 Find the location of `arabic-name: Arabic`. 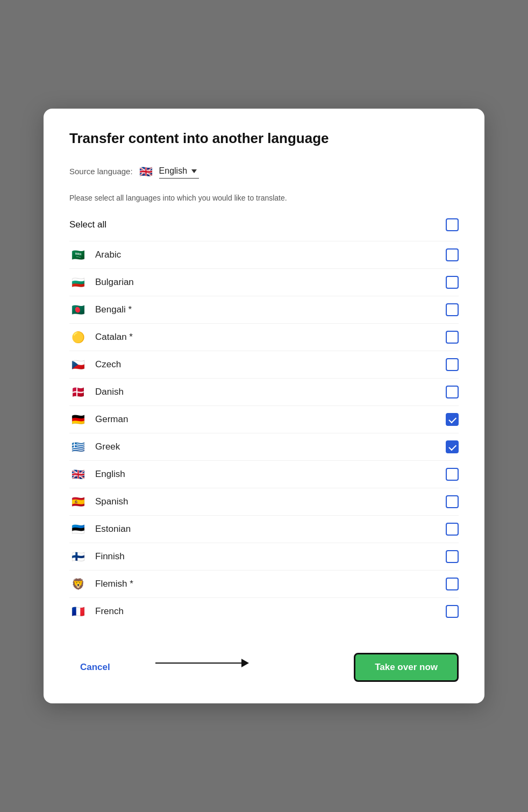

arabic-name: Arabic is located at coordinates (270, 255).